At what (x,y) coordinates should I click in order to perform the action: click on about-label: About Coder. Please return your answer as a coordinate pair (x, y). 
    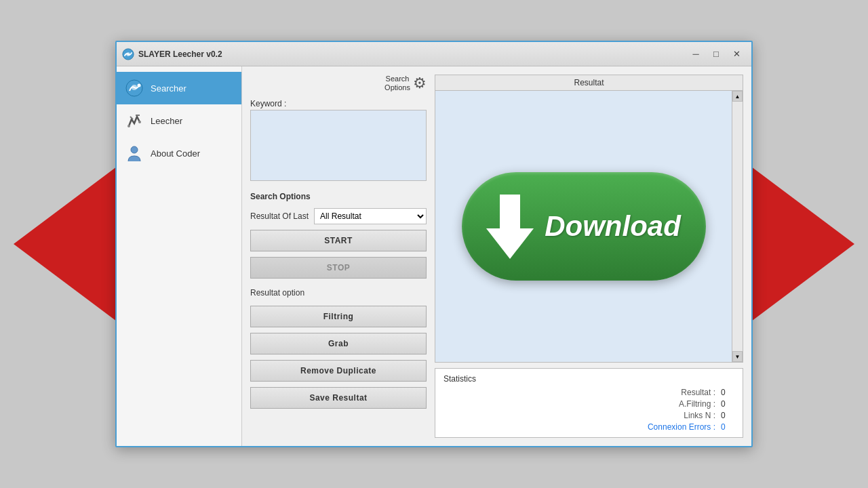
    Looking at the image, I should click on (175, 153).